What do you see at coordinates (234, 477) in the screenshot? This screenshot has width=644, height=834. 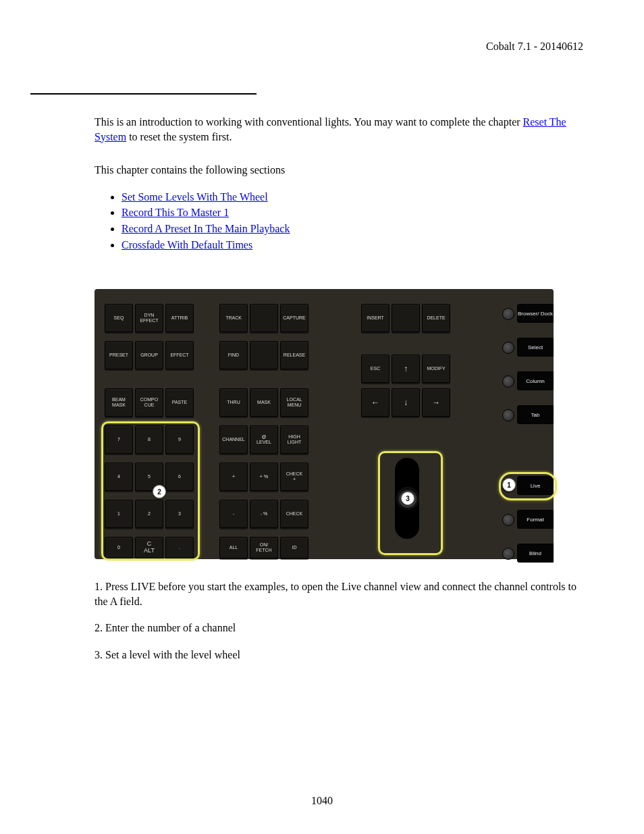 I see `key-plus: +` at bounding box center [234, 477].